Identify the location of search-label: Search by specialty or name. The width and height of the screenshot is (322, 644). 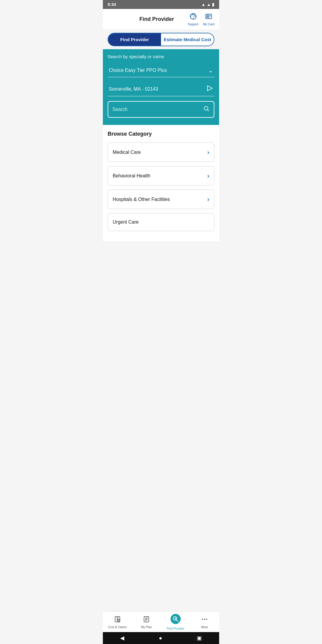
(161, 57).